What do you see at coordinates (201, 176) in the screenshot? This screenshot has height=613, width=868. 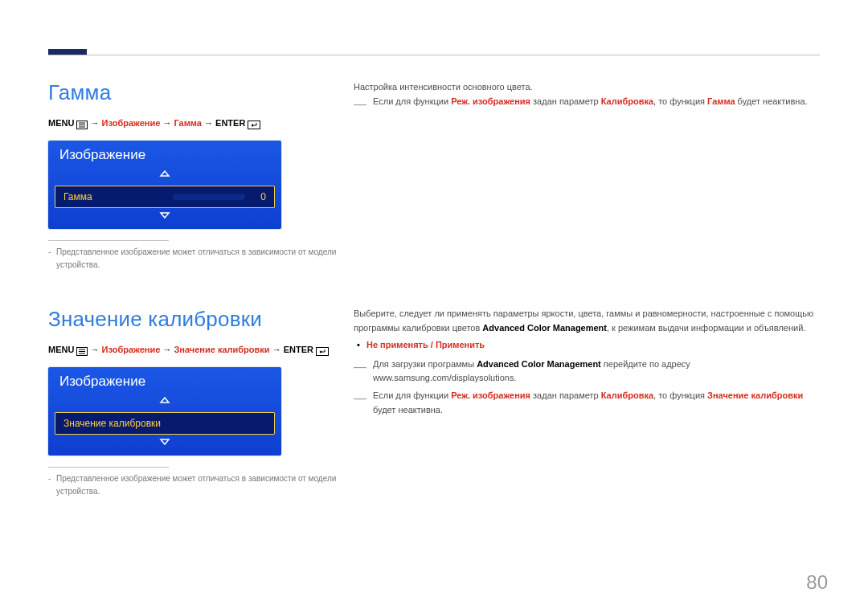 I see `gamma-left-column: Гамма MENU → Изображение → Гамма → ENTER` at bounding box center [201, 176].